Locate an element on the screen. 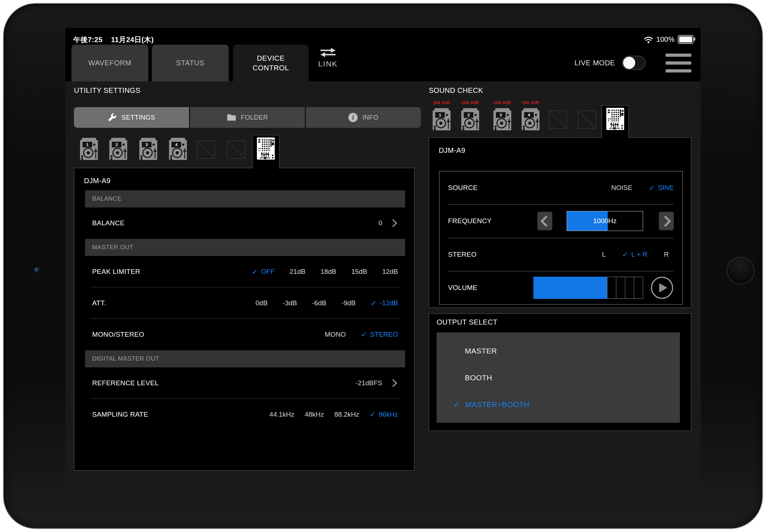 Image resolution: width=766 pixels, height=532 pixels. home-button is located at coordinates (741, 271).